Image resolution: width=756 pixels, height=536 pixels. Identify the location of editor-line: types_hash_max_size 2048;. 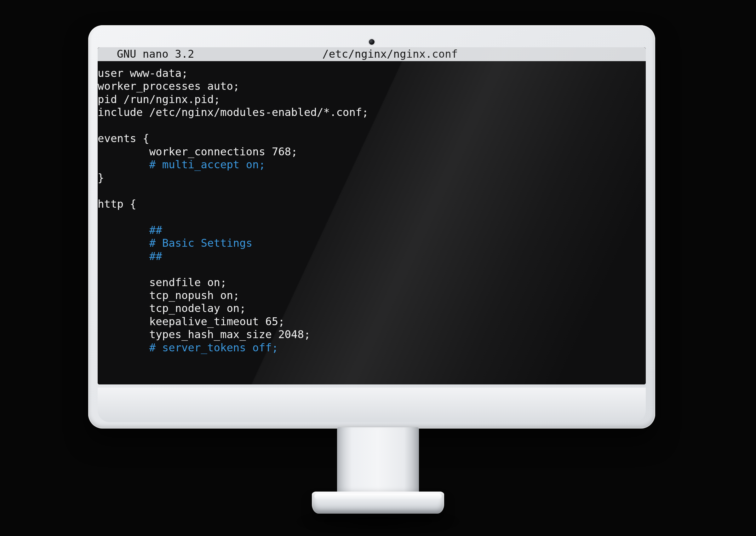
(372, 335).